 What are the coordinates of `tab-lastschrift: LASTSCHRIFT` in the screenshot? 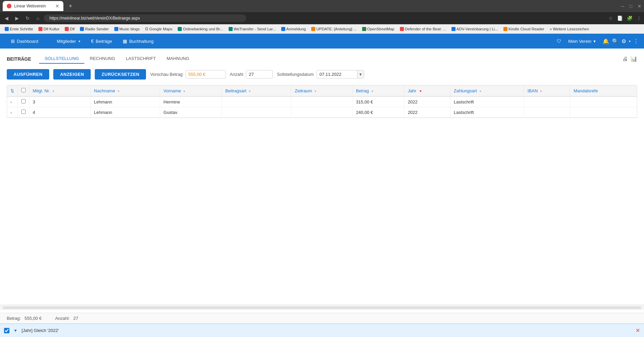 It's located at (141, 59).